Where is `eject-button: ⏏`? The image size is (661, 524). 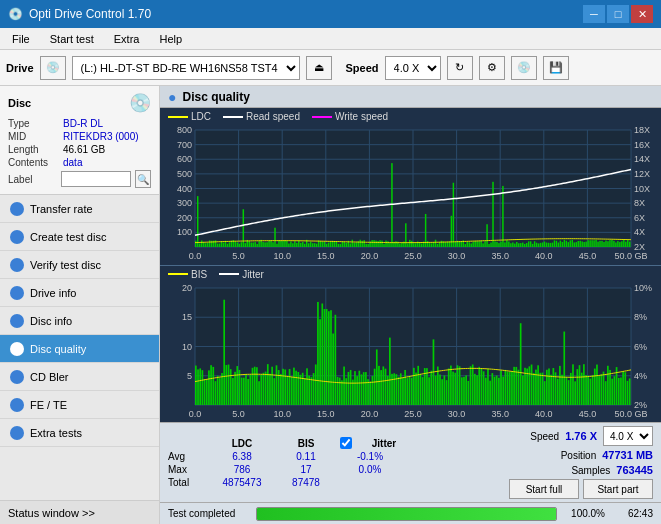 eject-button: ⏏ is located at coordinates (319, 68).